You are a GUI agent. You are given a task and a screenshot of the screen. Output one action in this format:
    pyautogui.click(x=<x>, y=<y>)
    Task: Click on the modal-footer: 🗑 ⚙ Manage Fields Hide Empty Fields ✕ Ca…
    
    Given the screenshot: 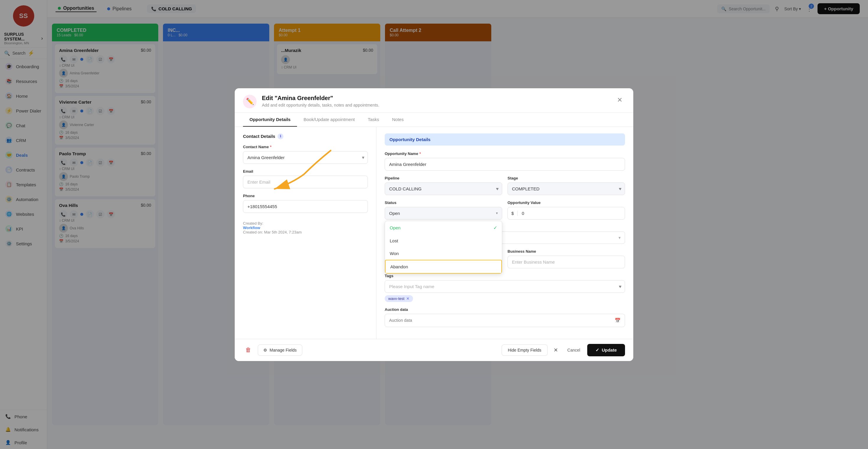 What is the action you would take?
    pyautogui.click(x=434, y=350)
    